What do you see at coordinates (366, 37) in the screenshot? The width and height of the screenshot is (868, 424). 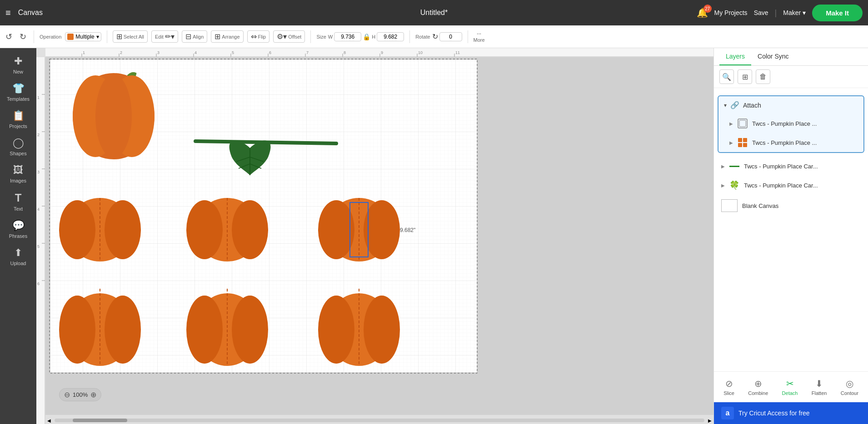 I see `lock-icon: 🔒` at bounding box center [366, 37].